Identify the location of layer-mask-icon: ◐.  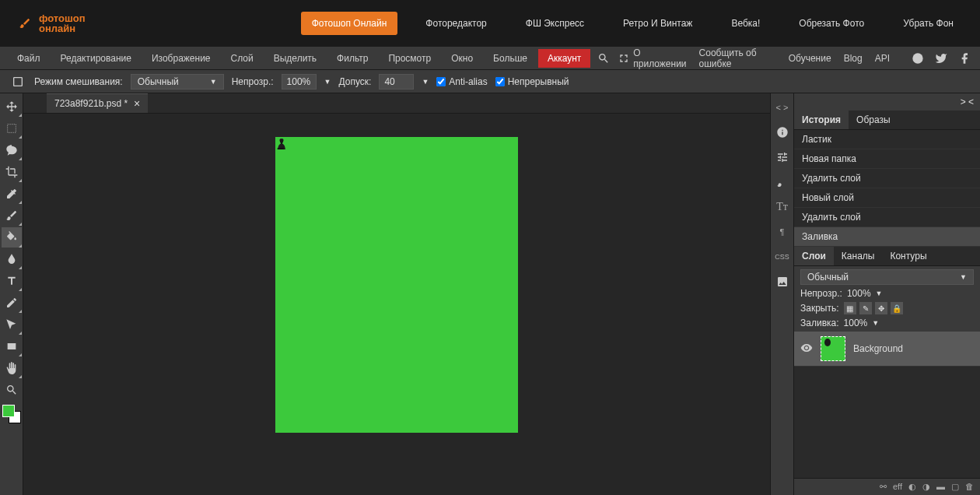
(912, 487).